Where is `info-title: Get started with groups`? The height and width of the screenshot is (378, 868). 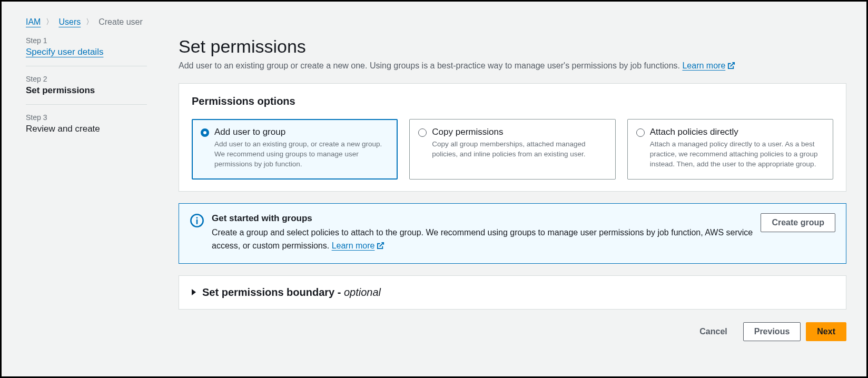
info-title: Get started with groups is located at coordinates (482, 218).